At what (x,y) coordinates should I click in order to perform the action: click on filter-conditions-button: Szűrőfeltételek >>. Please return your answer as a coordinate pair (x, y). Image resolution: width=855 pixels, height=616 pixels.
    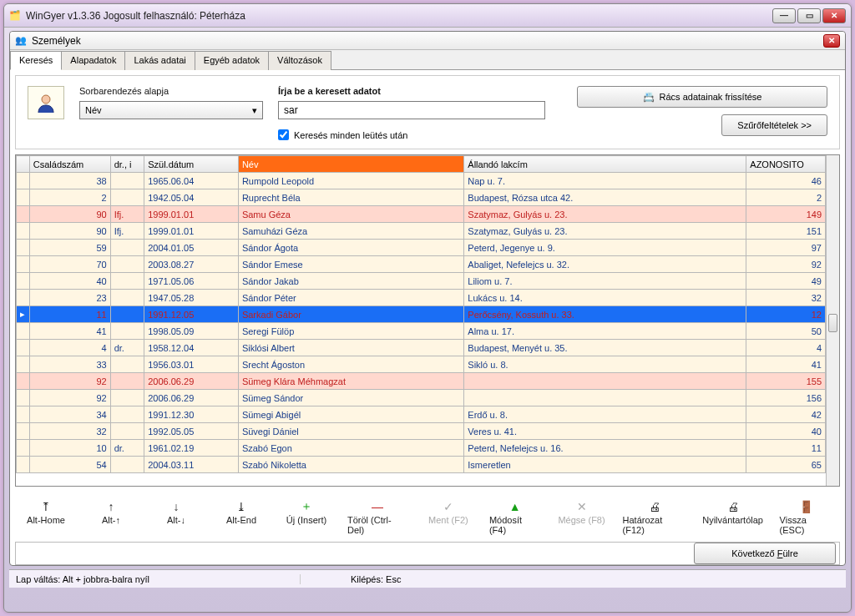
    Looking at the image, I should click on (775, 125).